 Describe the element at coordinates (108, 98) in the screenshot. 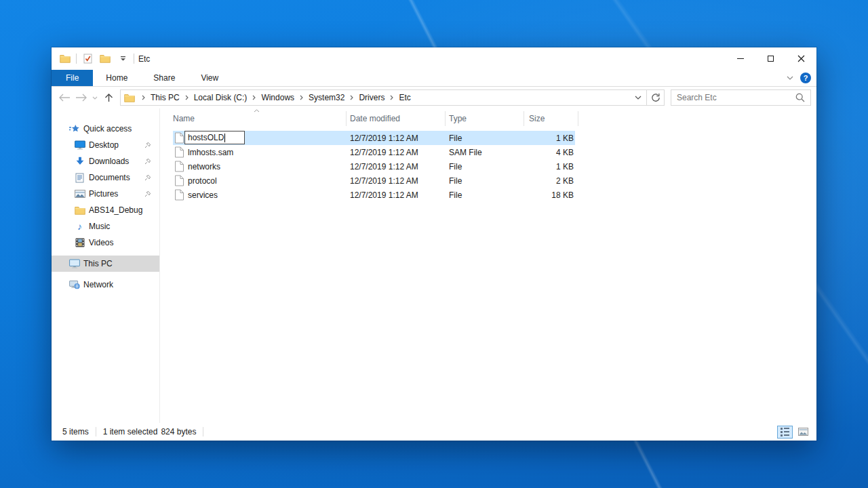

I see `up-button` at that location.